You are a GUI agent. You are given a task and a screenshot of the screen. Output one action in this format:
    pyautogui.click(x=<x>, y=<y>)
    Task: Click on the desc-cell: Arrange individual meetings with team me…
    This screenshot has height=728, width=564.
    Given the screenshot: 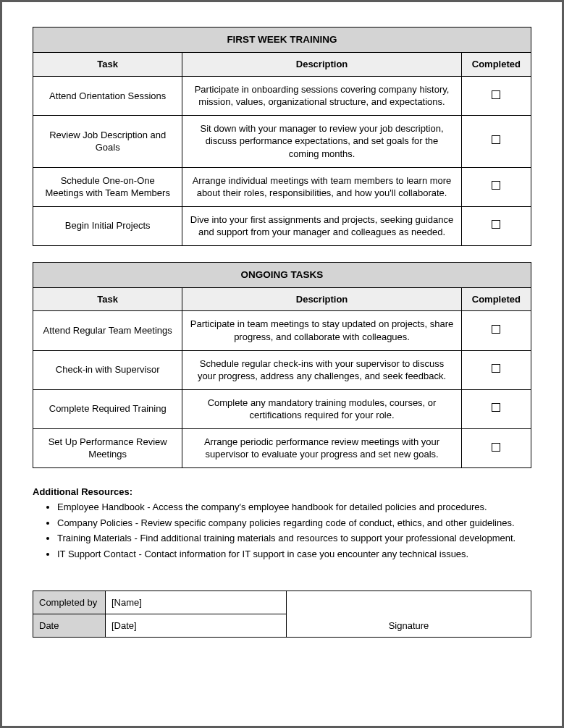 What is the action you would take?
    pyautogui.click(x=321, y=187)
    